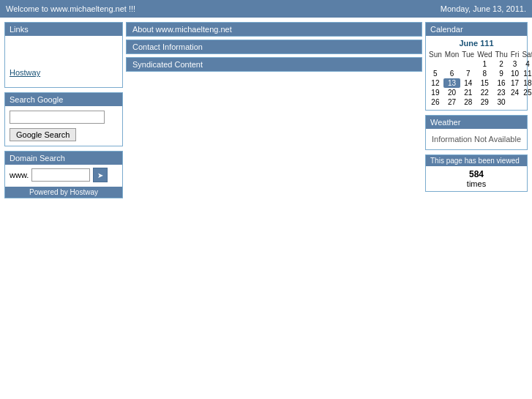 This screenshot has height=399, width=532. Describe the element at coordinates (64, 174) in the screenshot. I see `domain-search-panel: Domain Search www. ➤ Powered by Hostway` at that location.